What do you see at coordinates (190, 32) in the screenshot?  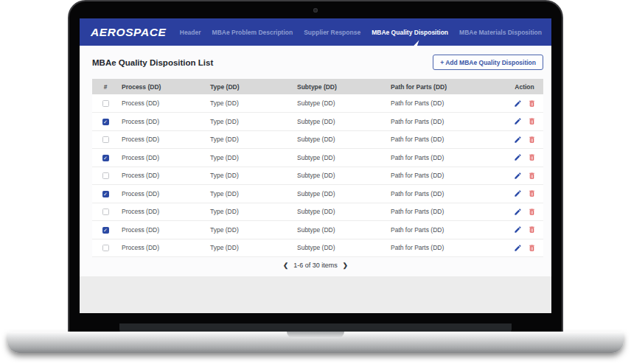 I see `nav-item-0: Header` at bounding box center [190, 32].